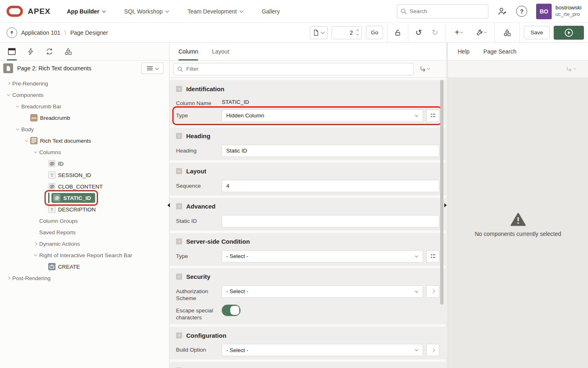 Image resolution: width=588 pixels, height=368 pixels. Describe the element at coordinates (442, 192) in the screenshot. I see `property-scrollbar` at that location.